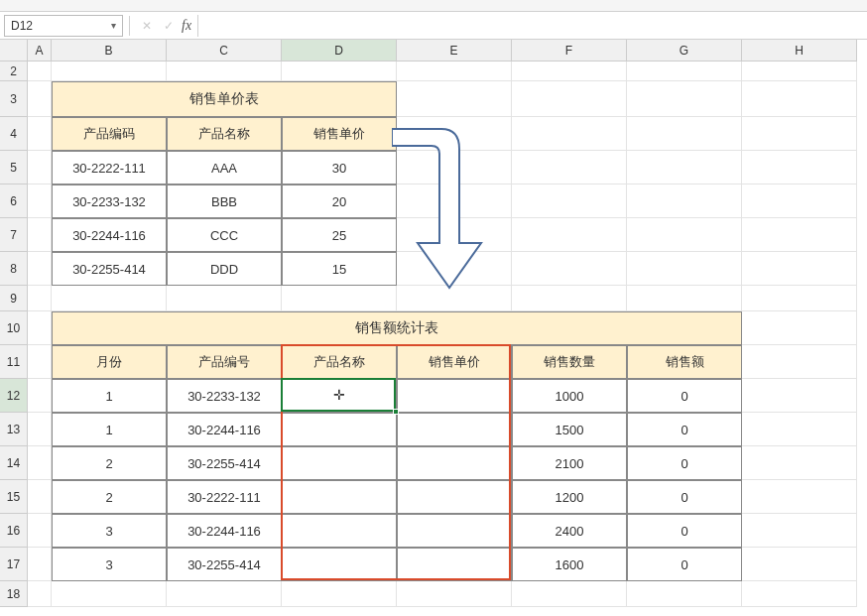 The image size is (867, 616). Describe the element at coordinates (224, 531) in the screenshot. I see `cell-C16: 30-2244-116` at that location.